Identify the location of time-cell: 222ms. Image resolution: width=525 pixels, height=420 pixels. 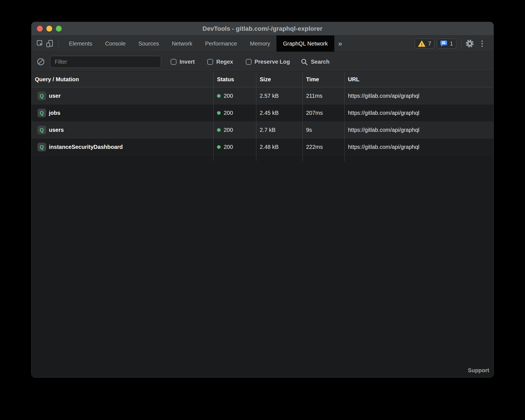
(324, 147).